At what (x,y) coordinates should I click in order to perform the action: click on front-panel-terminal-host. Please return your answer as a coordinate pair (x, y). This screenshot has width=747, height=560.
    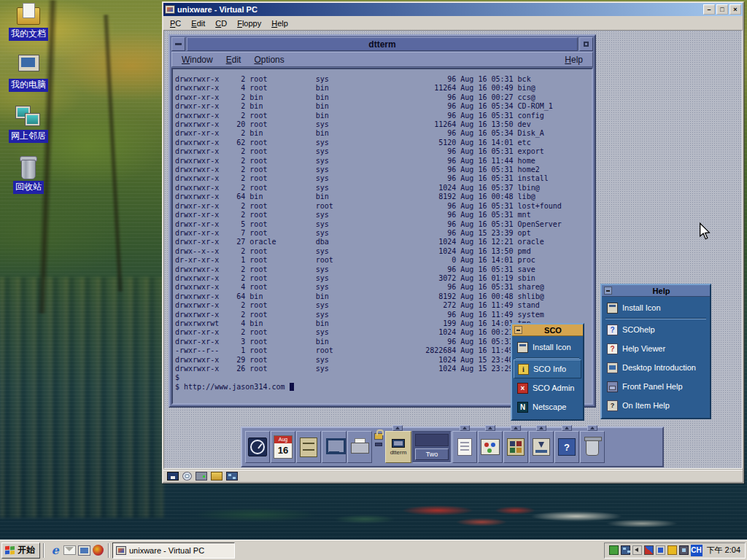
    Looking at the image, I should click on (334, 447).